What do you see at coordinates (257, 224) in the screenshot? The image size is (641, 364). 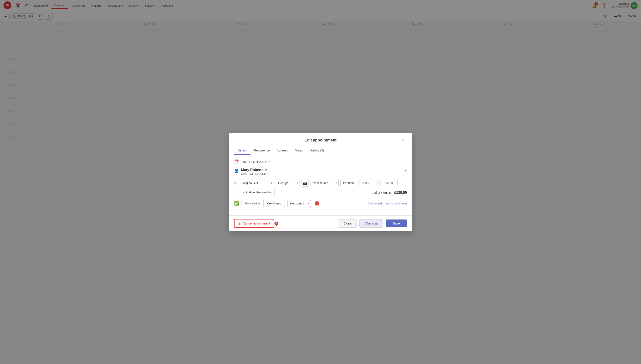 I see `cancel-appointment-label: Cancel appointment` at bounding box center [257, 224].